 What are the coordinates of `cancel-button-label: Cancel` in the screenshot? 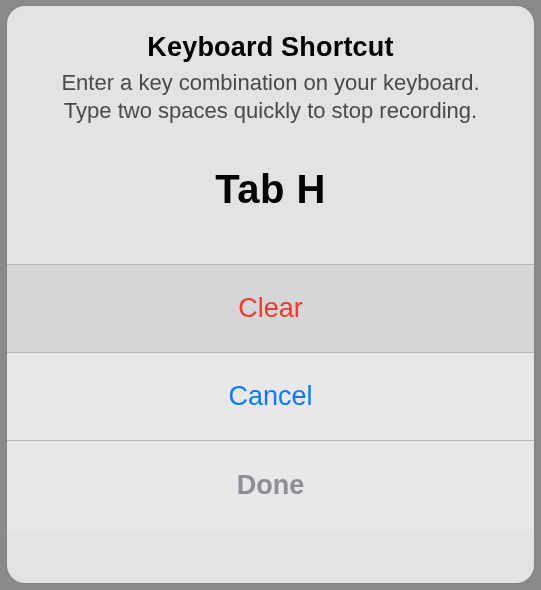 It's located at (270, 396).